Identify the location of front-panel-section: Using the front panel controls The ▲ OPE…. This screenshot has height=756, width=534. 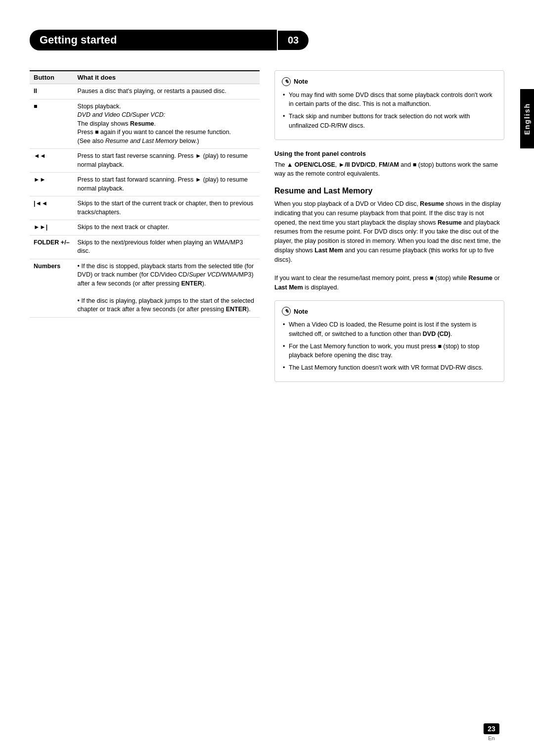
(390, 164).